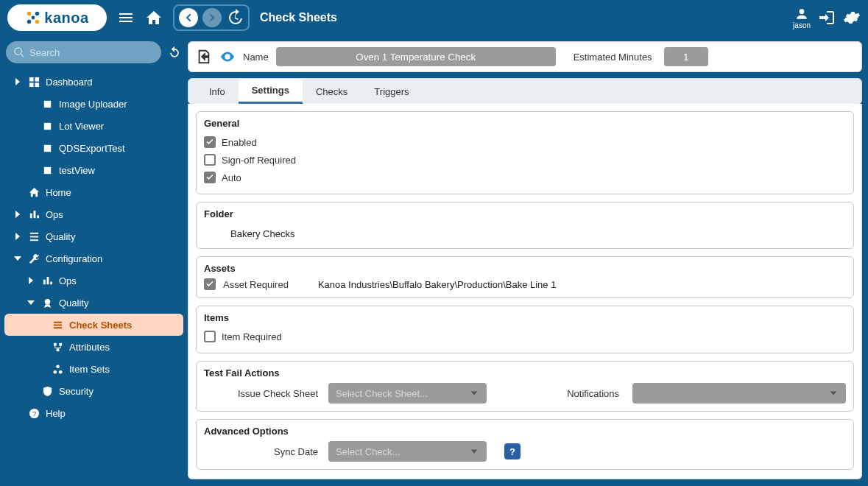 This screenshot has height=486, width=868. What do you see at coordinates (437, 284) in the screenshot?
I see `asset-path: Kanoa Industries\Buffalo Bakery\Producti…` at bounding box center [437, 284].